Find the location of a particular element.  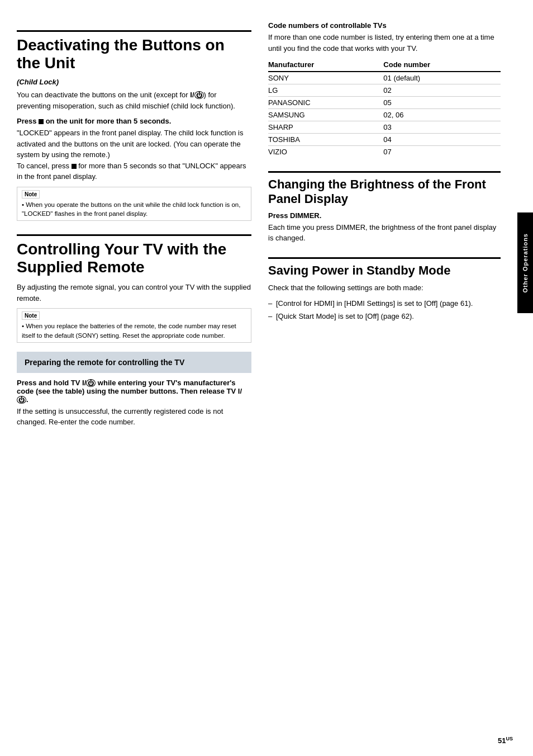

section-deactivating: Deactivating the Buttons on the Unit (Ch… is located at coordinates (134, 125).